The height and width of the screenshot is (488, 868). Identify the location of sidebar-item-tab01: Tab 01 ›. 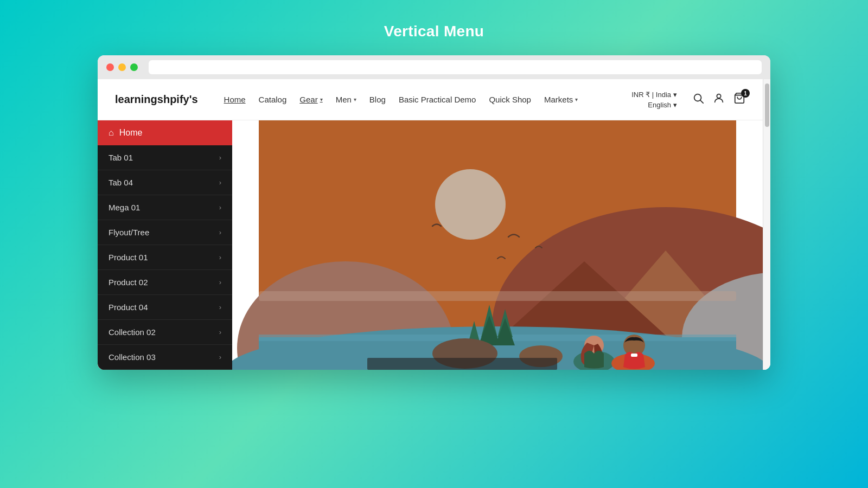
(165, 158).